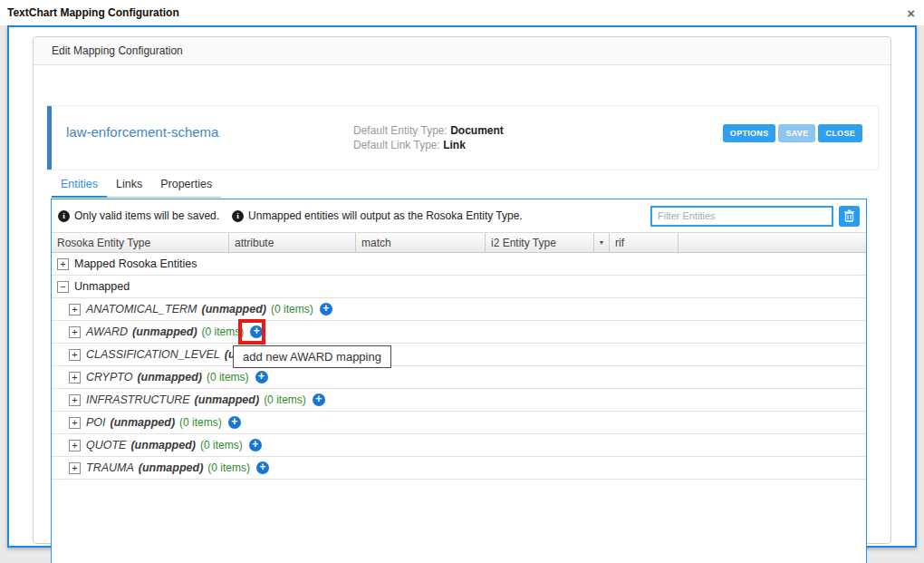 This screenshot has height=563, width=924. I want to click on table-header-row: Rosoka Entity Type attribute match i2 En…, so click(458, 243).